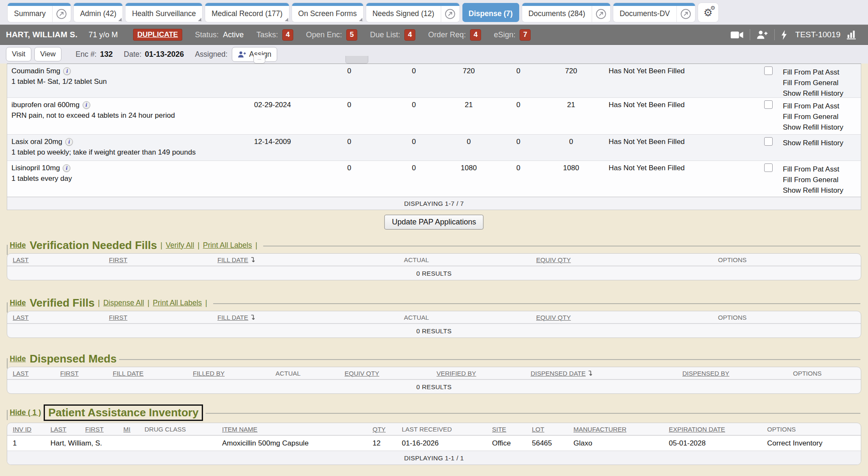 The image size is (868, 476). I want to click on col-manufacturer: MANUFACTURER, so click(615, 429).